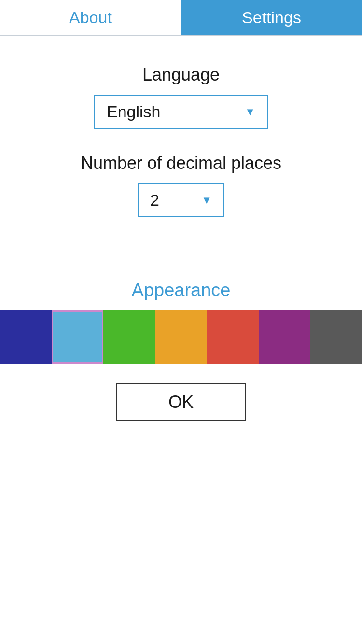  I want to click on tab-settings: Settings, so click(271, 17).